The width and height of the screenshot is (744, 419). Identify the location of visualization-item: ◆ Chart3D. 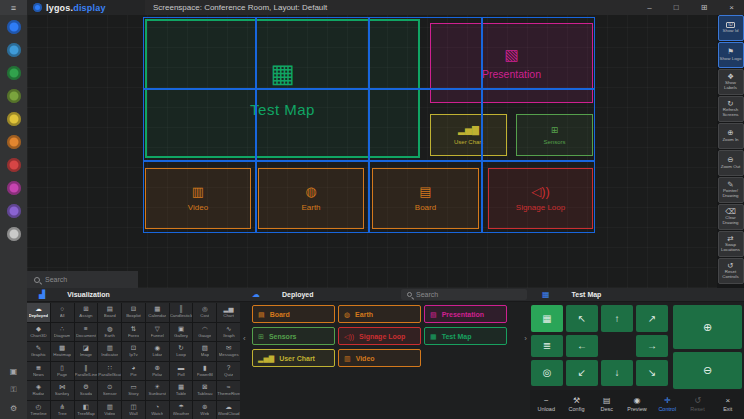
(38, 332).